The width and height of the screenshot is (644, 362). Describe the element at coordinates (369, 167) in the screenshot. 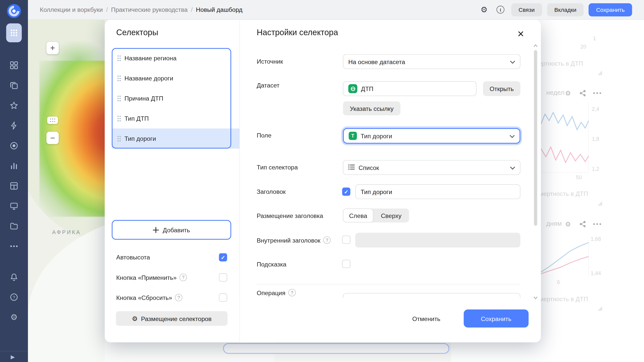

I see `selector-type-value: Список` at that location.